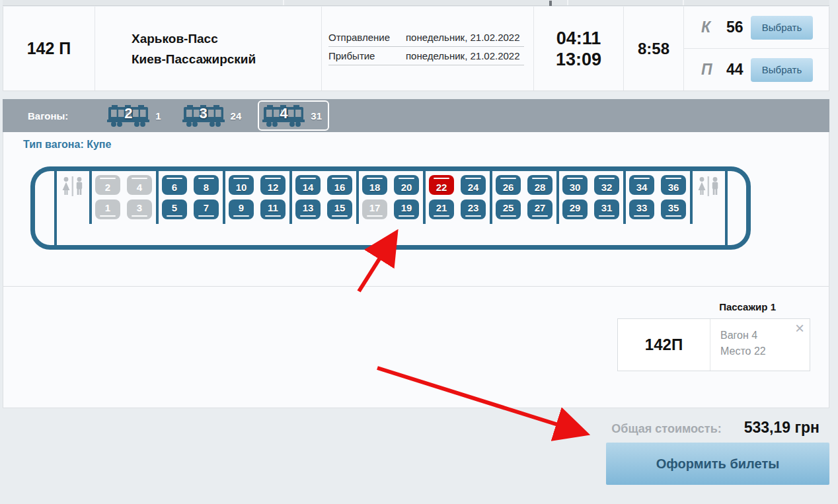 The height and width of the screenshot is (504, 838). Describe the element at coordinates (715, 428) in the screenshot. I see `total-cost-row: Общая стоимость: 533,19 грн` at that location.